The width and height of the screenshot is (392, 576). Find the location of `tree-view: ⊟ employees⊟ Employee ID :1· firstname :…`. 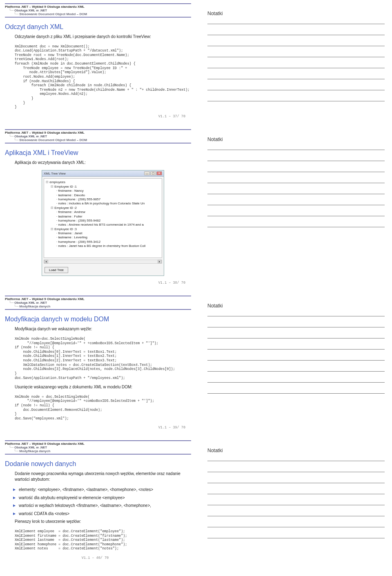

tree-view: ⊟ employees⊟ Employee ID :1· firstname :… is located at coordinates (103, 218).